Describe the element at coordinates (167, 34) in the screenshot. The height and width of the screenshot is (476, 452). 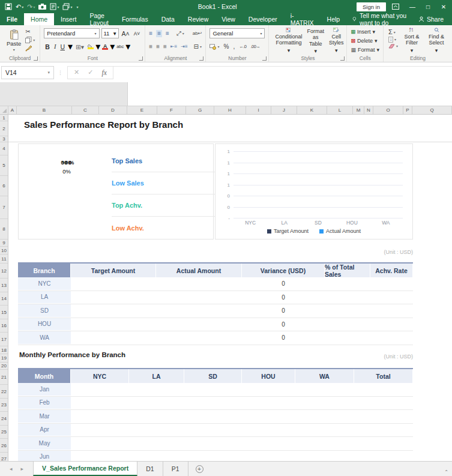
I see `bottom-align-icon: ≡` at that location.